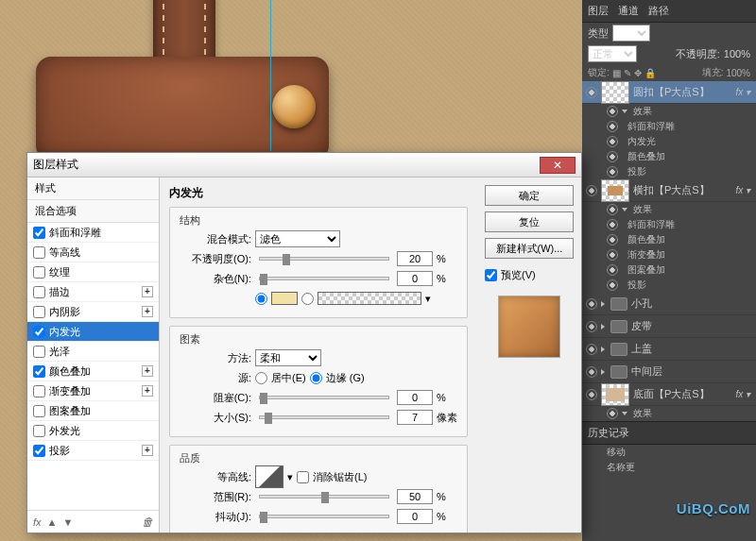  Describe the element at coordinates (669, 452) in the screenshot. I see `history-item: 移动` at that location.